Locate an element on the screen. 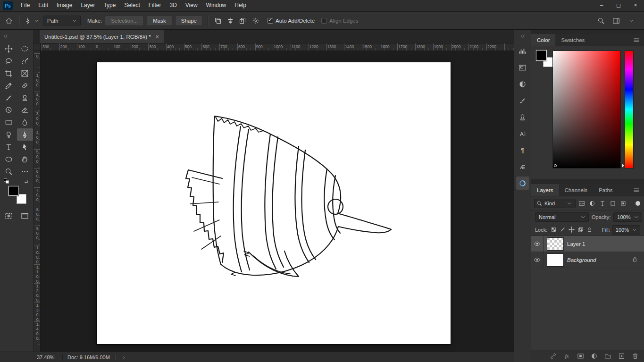  swap-colors-icon: ⇄ is located at coordinates (26, 182).